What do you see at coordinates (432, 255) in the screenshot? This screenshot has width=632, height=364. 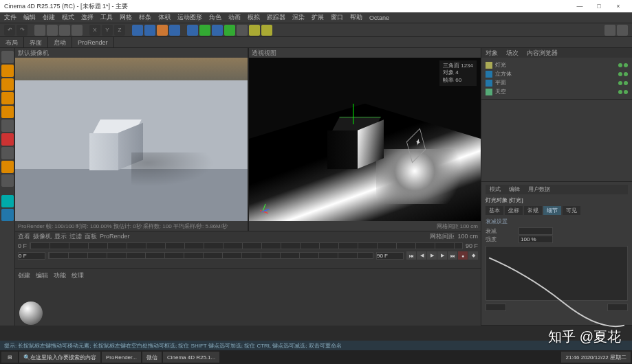 I see `play-button: ▶` at bounding box center [432, 255].